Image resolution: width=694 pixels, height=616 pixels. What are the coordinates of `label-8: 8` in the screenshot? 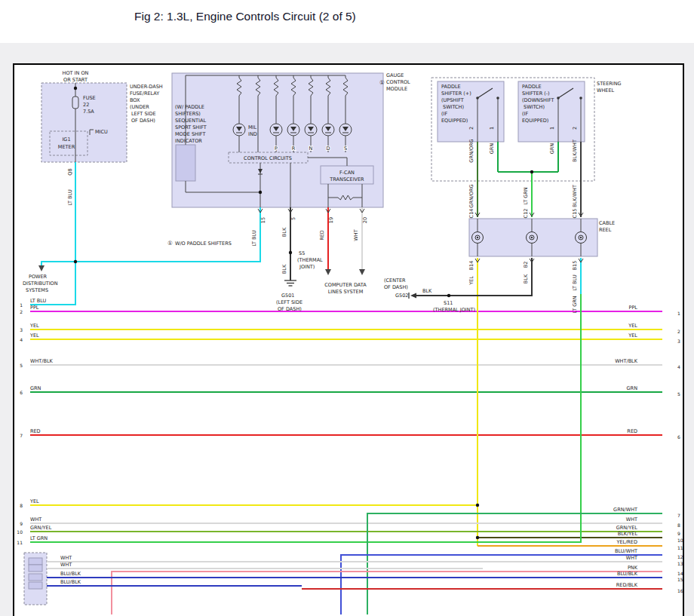 It's located at (679, 525).